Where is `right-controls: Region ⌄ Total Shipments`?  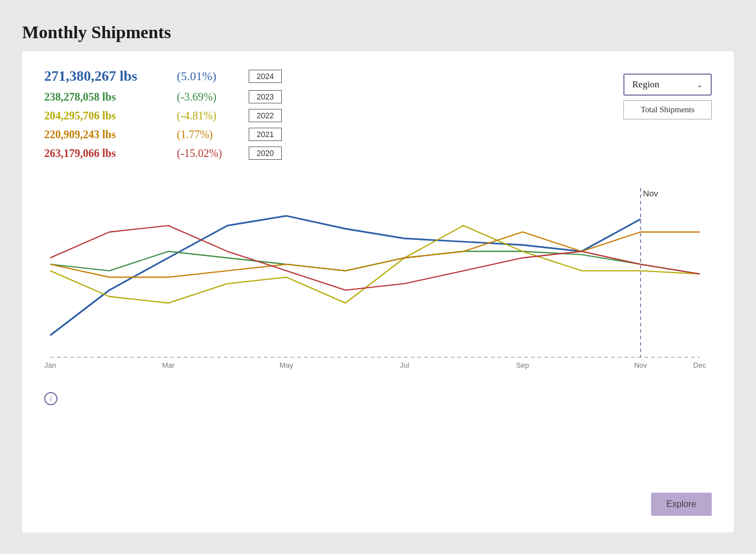 right-controls: Region ⌄ Total Shipments is located at coordinates (668, 96).